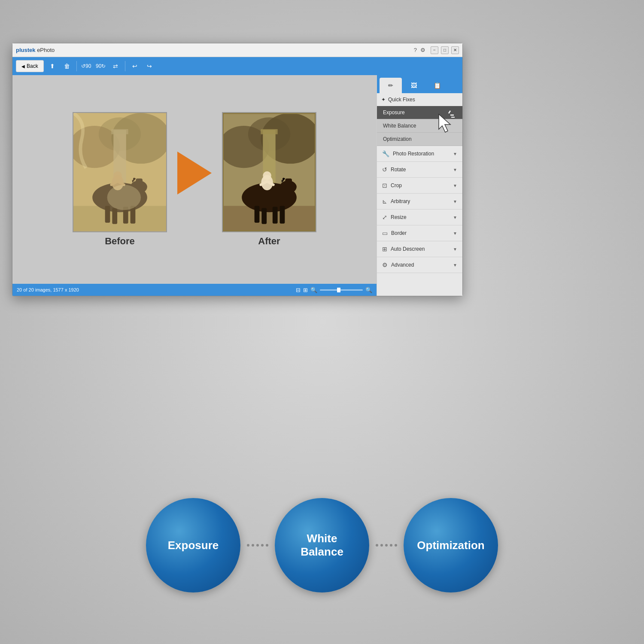  I want to click on arbitrary-icon: ⊾, so click(385, 201).